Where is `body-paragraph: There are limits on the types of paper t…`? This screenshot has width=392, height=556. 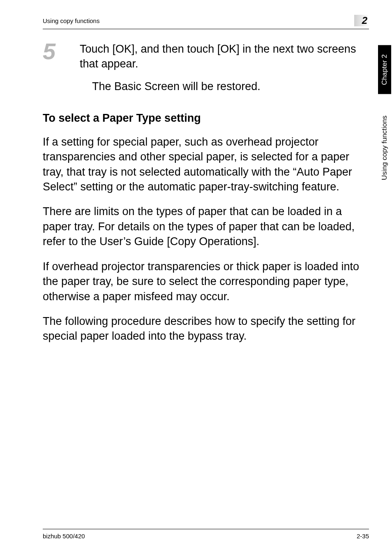
body-paragraph: There are limits on the types of paper t… is located at coordinates (206, 226).